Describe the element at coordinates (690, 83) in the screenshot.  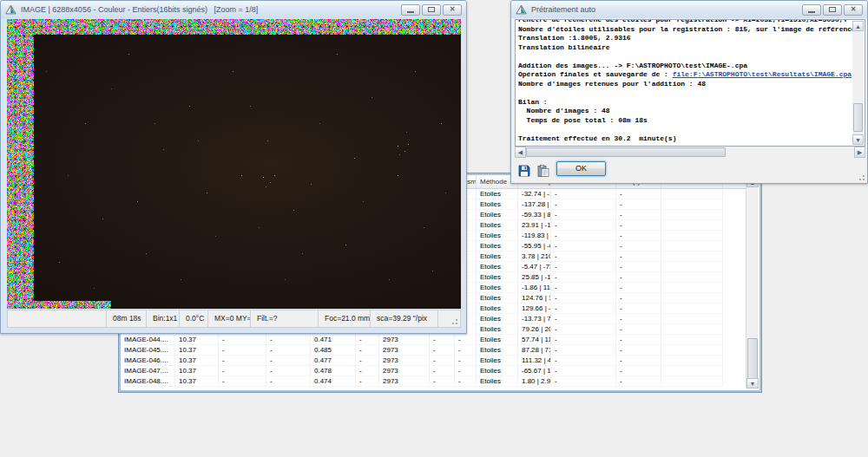
I see `processing-log: Fenêtre de recherche des étoiles pour re…` at that location.